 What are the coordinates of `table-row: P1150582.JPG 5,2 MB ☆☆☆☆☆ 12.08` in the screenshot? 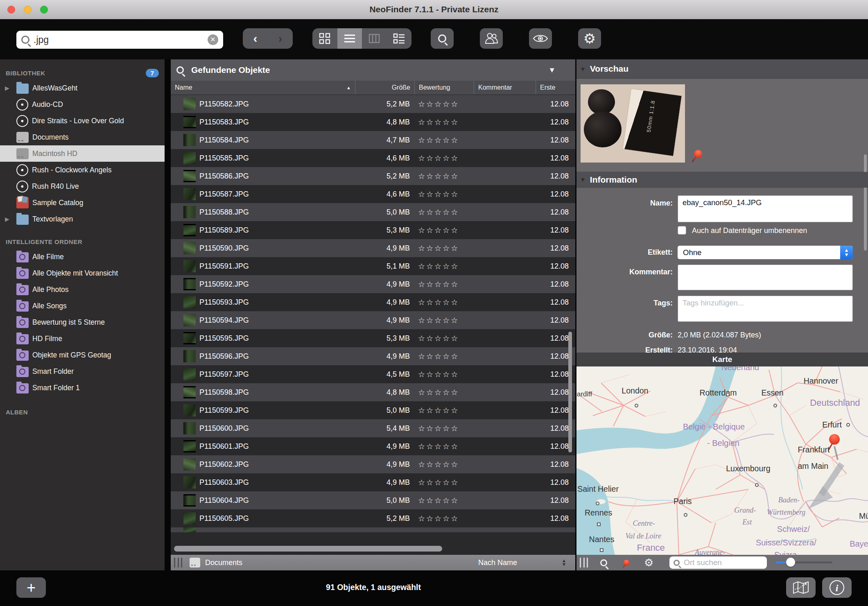 It's located at (373, 104).